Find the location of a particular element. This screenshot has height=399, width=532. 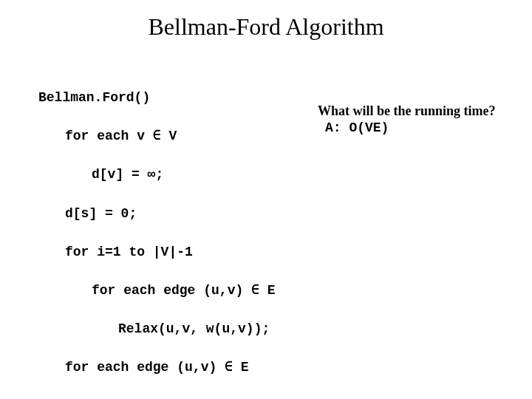

code-line: if (d[v] > d[u] + w(u,v)) is located at coordinates (285, 398).